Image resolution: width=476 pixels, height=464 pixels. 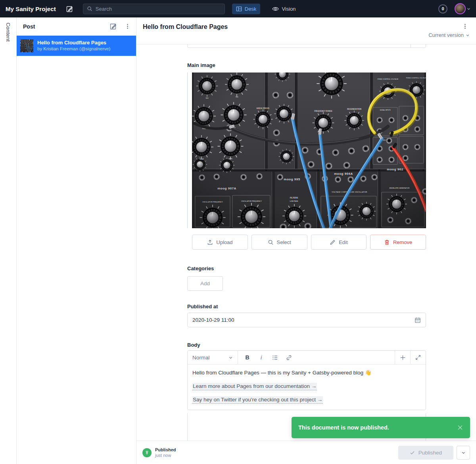 I want to click on publish-menu-button, so click(x=463, y=453).